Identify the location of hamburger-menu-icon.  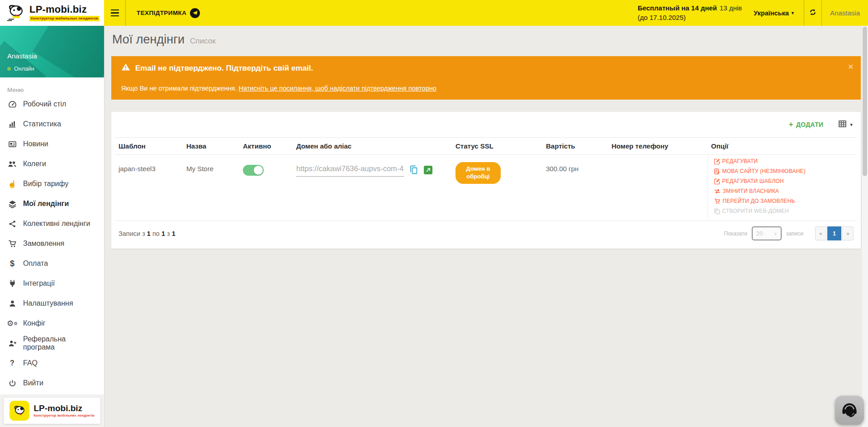
(115, 13).